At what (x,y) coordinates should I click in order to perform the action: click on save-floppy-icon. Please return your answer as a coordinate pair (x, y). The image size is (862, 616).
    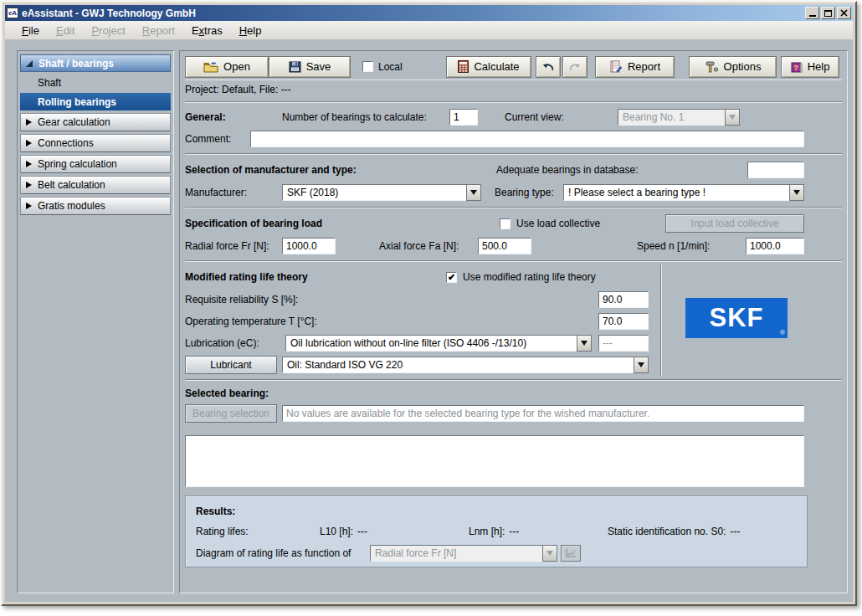
    Looking at the image, I should click on (295, 67).